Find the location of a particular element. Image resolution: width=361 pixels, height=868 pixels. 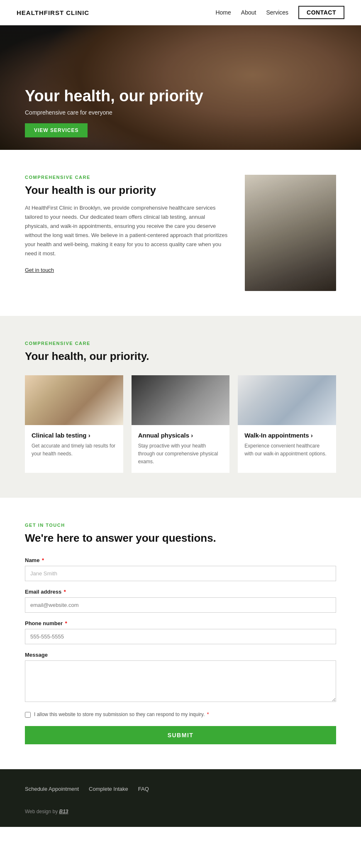

service-walkin-image is located at coordinates (287, 400).